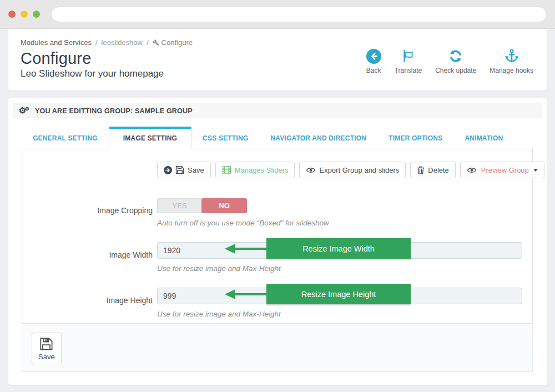 Image resolution: width=555 pixels, height=392 pixels. Describe the element at coordinates (25, 110) in the screenshot. I see `cogs-icon: ⚙⚙` at that location.